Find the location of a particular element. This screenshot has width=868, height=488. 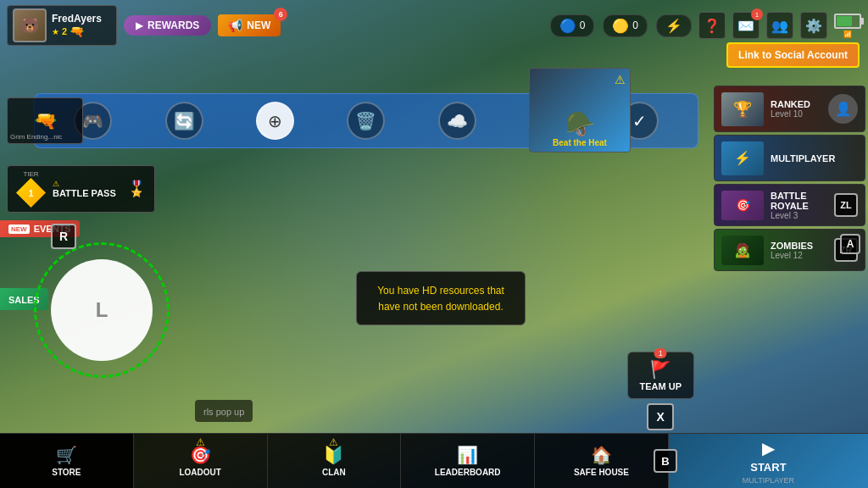

battle-pass-info: ⚠ BATTLE PASS is located at coordinates (85, 189).